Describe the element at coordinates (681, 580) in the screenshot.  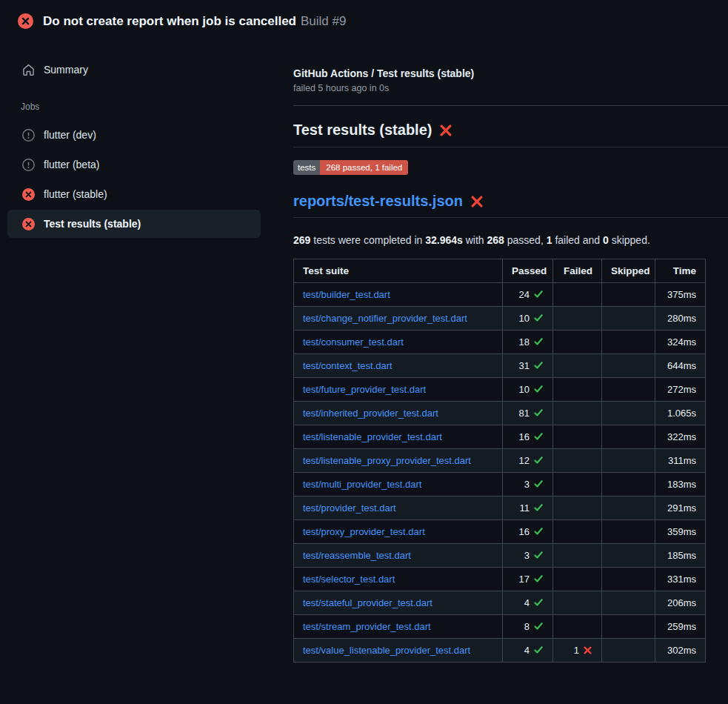
I see `time-cell: 331ms` at that location.